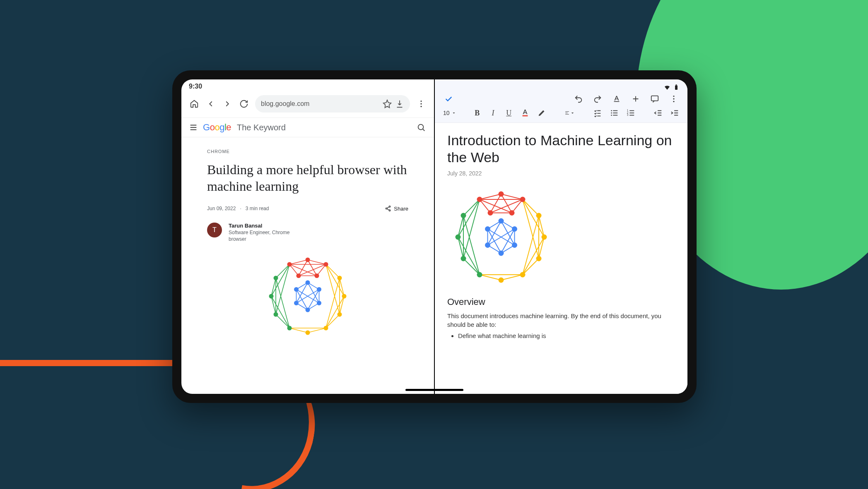  I want to click on text-color-icon, so click(525, 113).